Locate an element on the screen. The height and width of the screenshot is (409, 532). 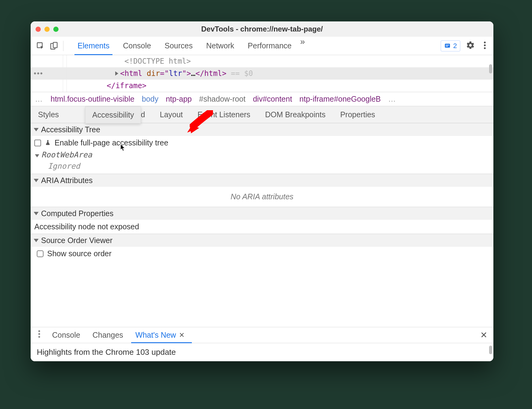
inspect-element-icon is located at coordinates (40, 46).